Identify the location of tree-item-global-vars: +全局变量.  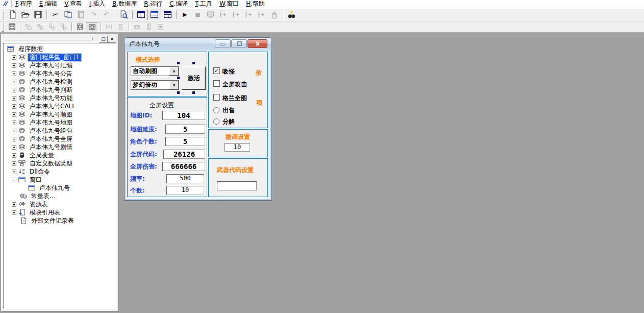
(60, 155).